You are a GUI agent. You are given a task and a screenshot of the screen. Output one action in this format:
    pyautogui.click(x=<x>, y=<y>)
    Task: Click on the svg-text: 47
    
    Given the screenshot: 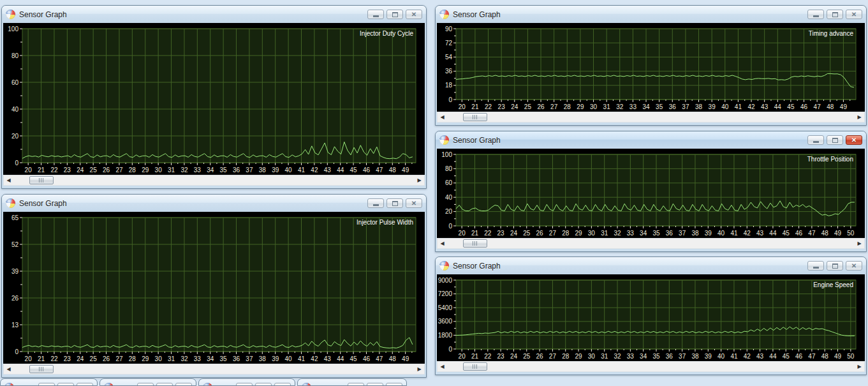 What is the action you would take?
    pyautogui.click(x=812, y=356)
    